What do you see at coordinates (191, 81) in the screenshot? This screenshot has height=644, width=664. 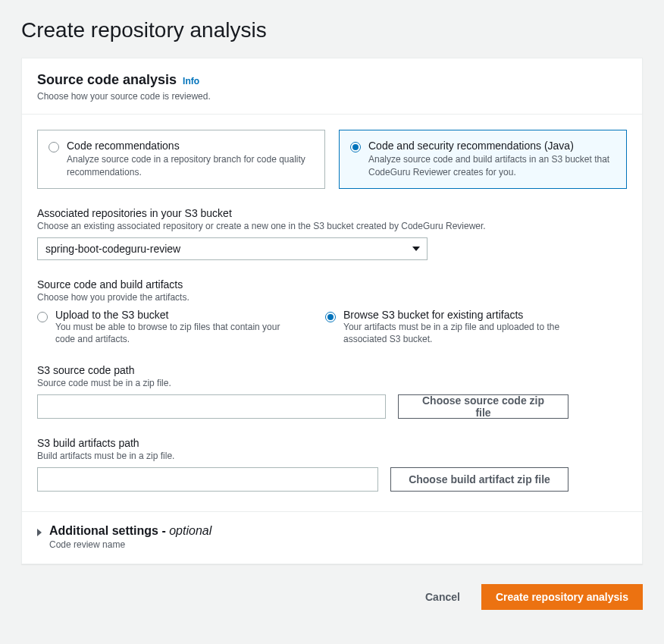 I see `info-link: Info` at bounding box center [191, 81].